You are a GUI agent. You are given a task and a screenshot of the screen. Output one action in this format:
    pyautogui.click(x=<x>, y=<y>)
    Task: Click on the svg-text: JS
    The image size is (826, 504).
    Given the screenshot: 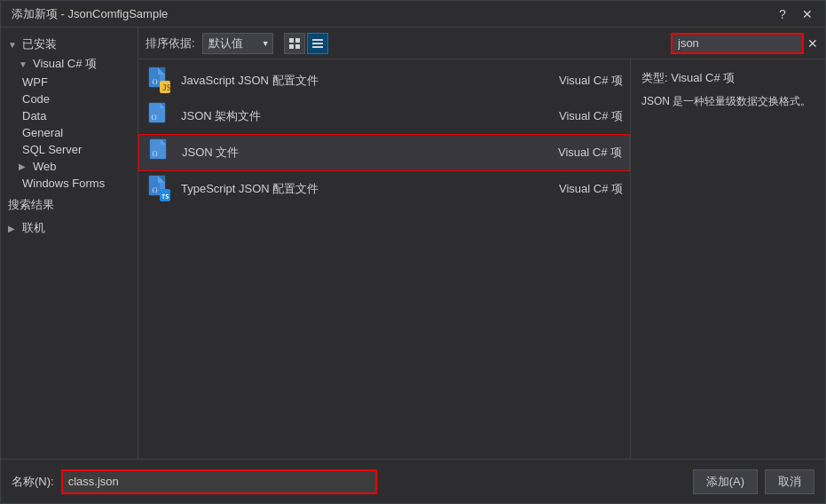 What is the action you would take?
    pyautogui.click(x=167, y=89)
    